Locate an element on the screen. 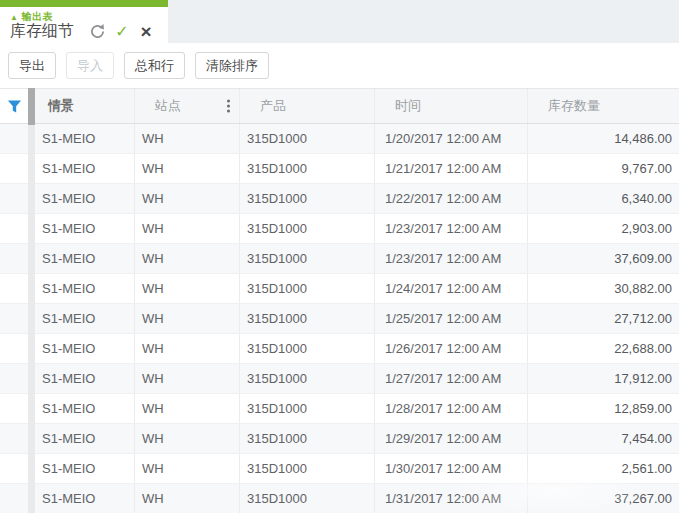 The width and height of the screenshot is (679, 513). cell-time: 1/26/2017 12:00 AM is located at coordinates (452, 348).